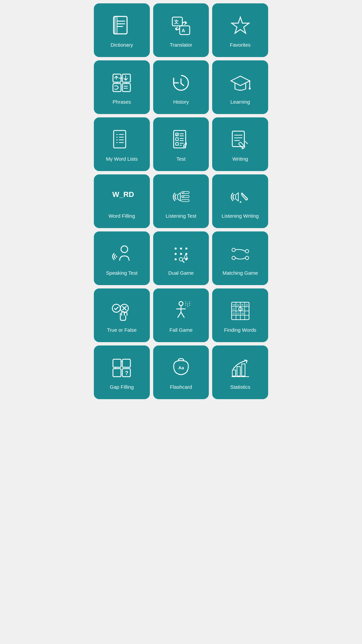 The width and height of the screenshot is (362, 644). What do you see at coordinates (181, 83) in the screenshot?
I see `history-icon` at bounding box center [181, 83].